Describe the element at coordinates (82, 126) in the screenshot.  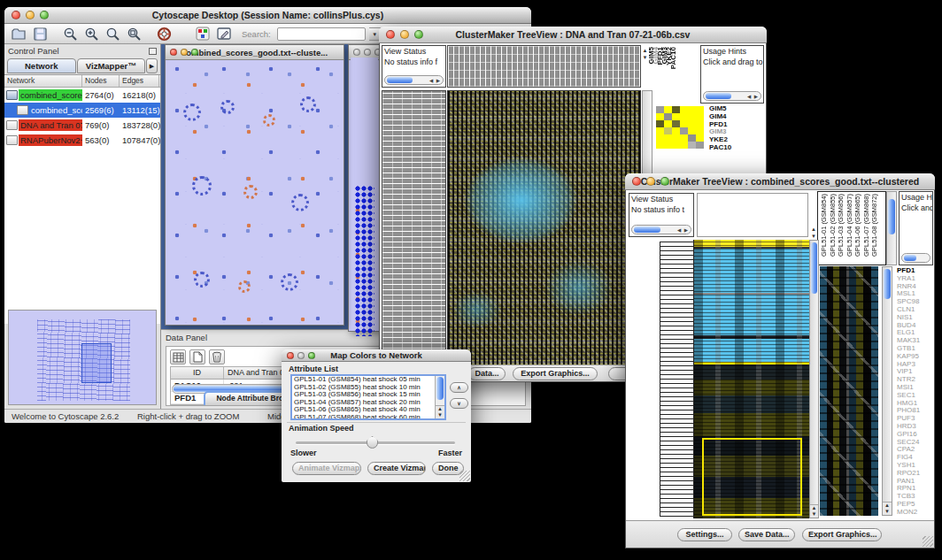
I see `network-list-row: DNA and Tran 07 769(0) 183728(0)` at that location.